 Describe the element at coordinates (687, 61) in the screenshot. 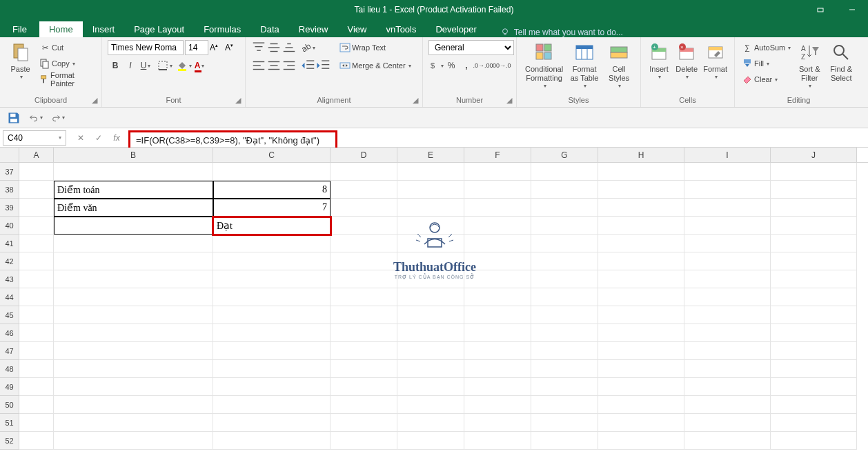

I see `delete-cells-button: ×Delete▾` at that location.